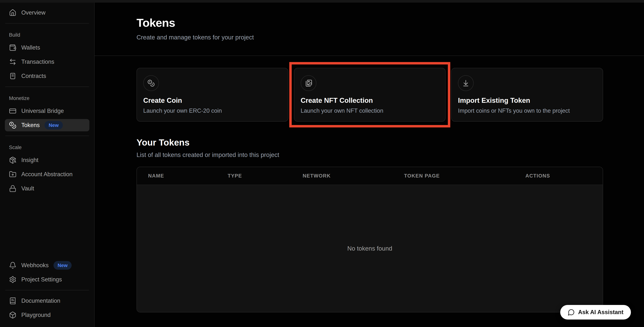 The height and width of the screenshot is (327, 644). I want to click on page-header: Tokens Create and manage tokens for your…, so click(369, 29).